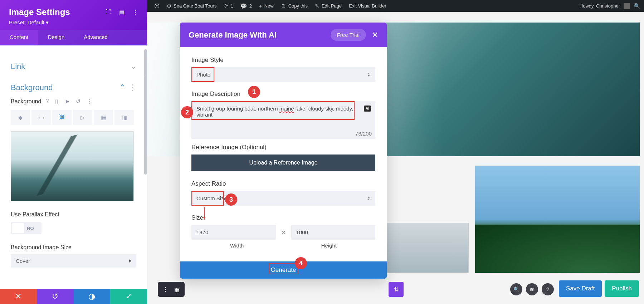  I want to click on aspect-label: Aspect Ratio, so click(283, 184).